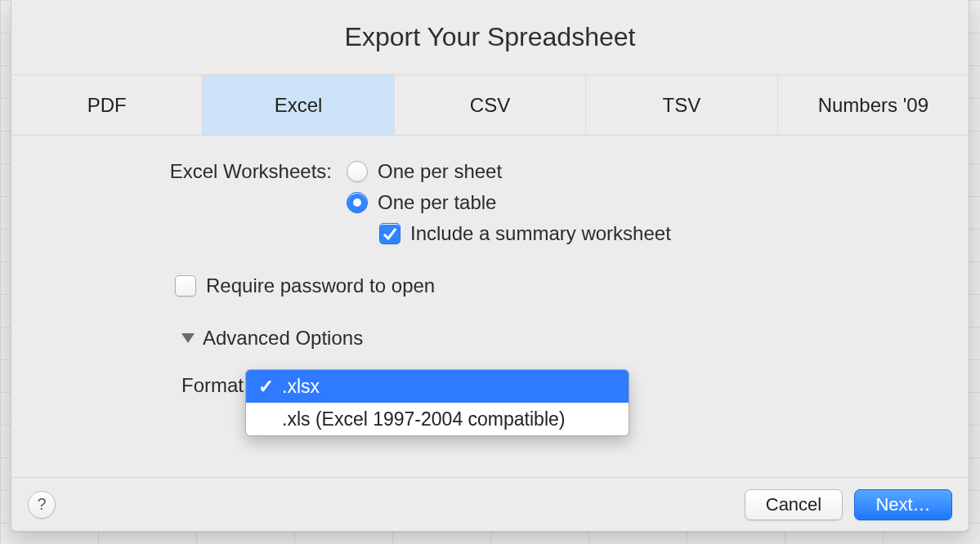 The height and width of the screenshot is (544, 980). Describe the element at coordinates (42, 505) in the screenshot. I see `help-button: ?` at that location.